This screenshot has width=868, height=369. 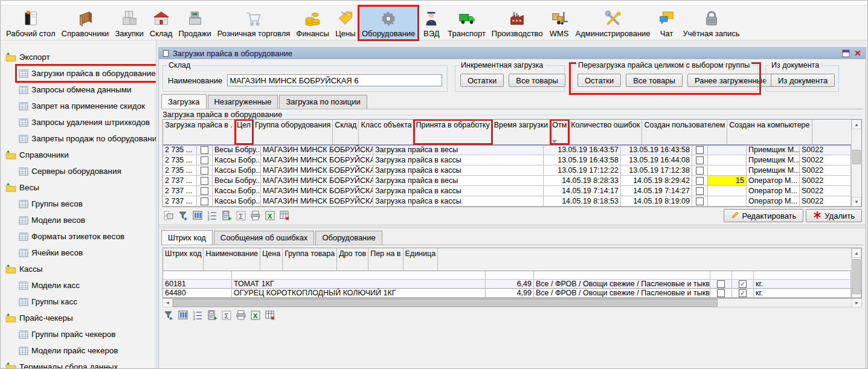 What do you see at coordinates (48, 302) in the screenshot?
I see `tree-item: Группы касс` at bounding box center [48, 302].